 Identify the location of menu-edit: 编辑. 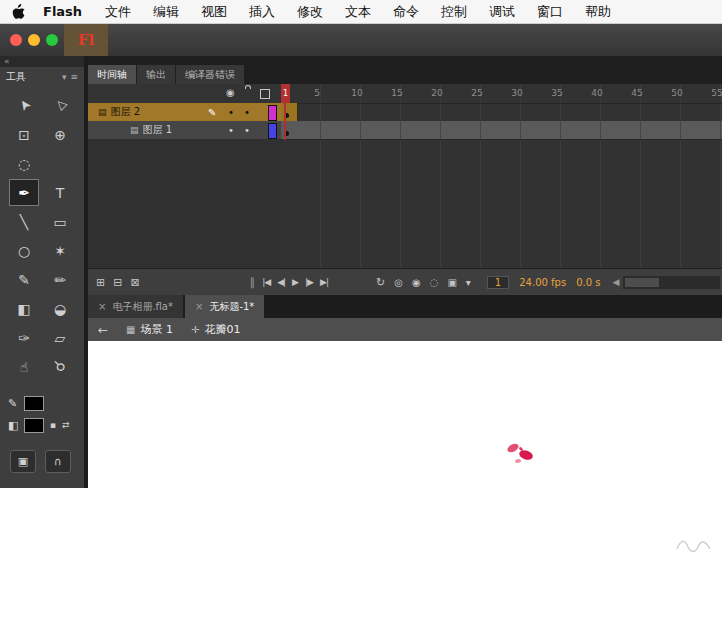
(166, 12).